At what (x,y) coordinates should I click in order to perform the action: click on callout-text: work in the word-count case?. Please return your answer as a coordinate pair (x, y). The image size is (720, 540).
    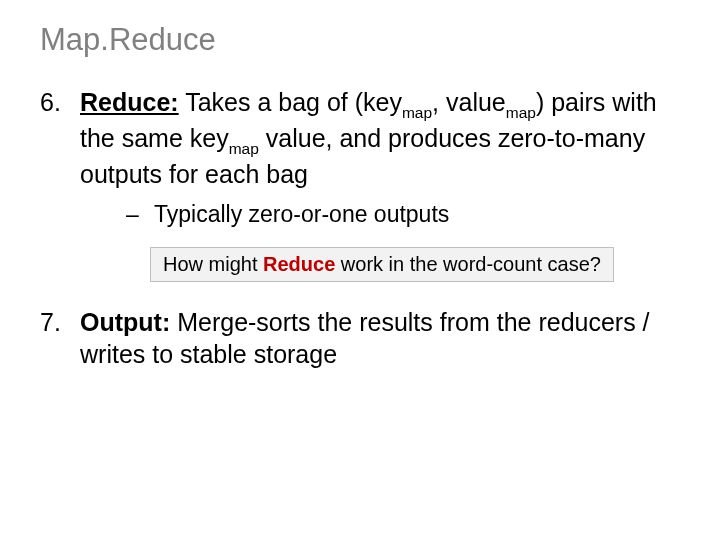
    Looking at the image, I should click on (468, 264).